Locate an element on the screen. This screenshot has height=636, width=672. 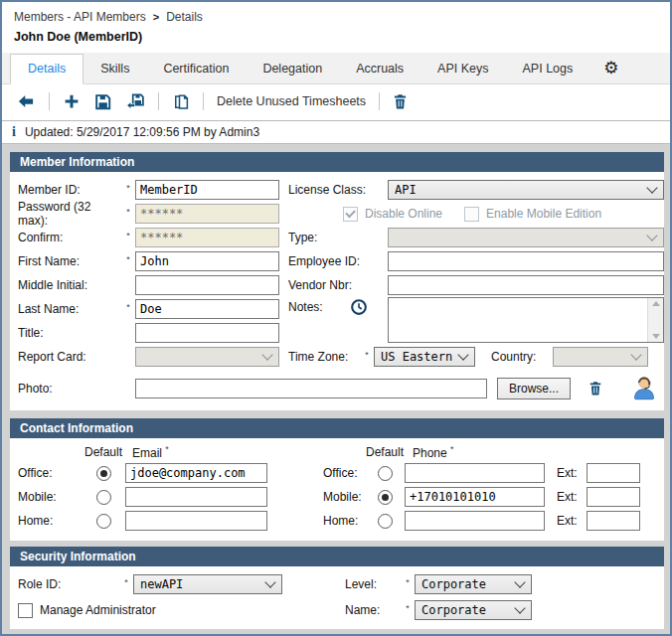
tab-skills: Skills is located at coordinates (115, 69).